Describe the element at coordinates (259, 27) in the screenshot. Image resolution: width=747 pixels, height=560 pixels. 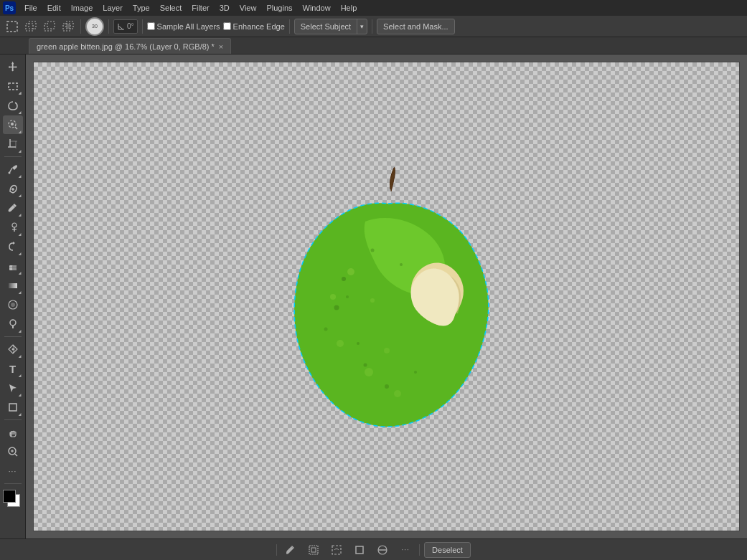
I see `enhance-edge-text: Enhance Edge` at that location.